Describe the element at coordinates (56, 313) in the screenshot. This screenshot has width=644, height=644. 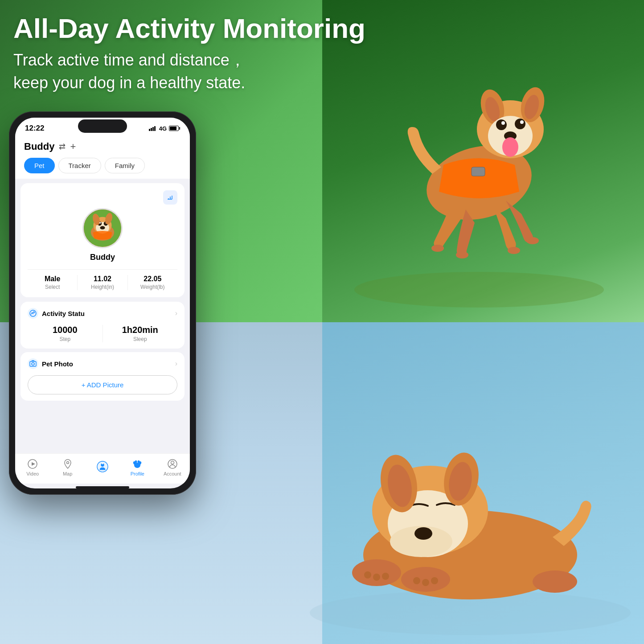
I see `activity-title-row: Activity Statu` at that location.